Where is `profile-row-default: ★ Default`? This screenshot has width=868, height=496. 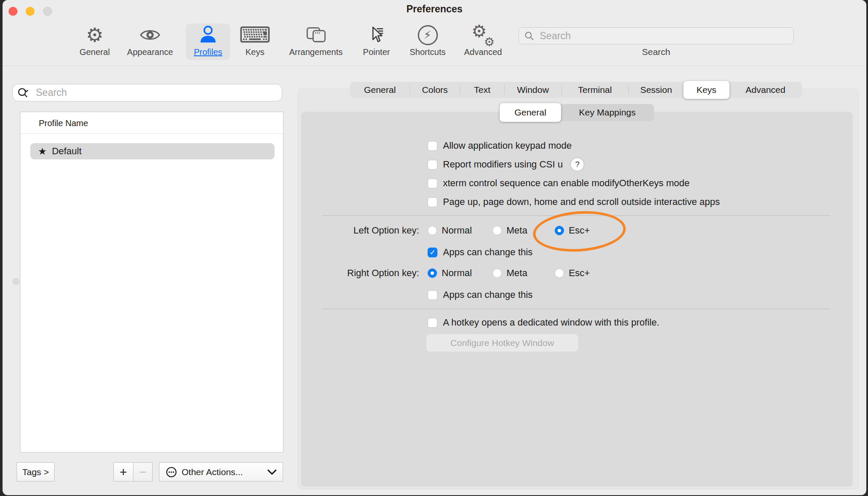 profile-row-default: ★ Default is located at coordinates (153, 151).